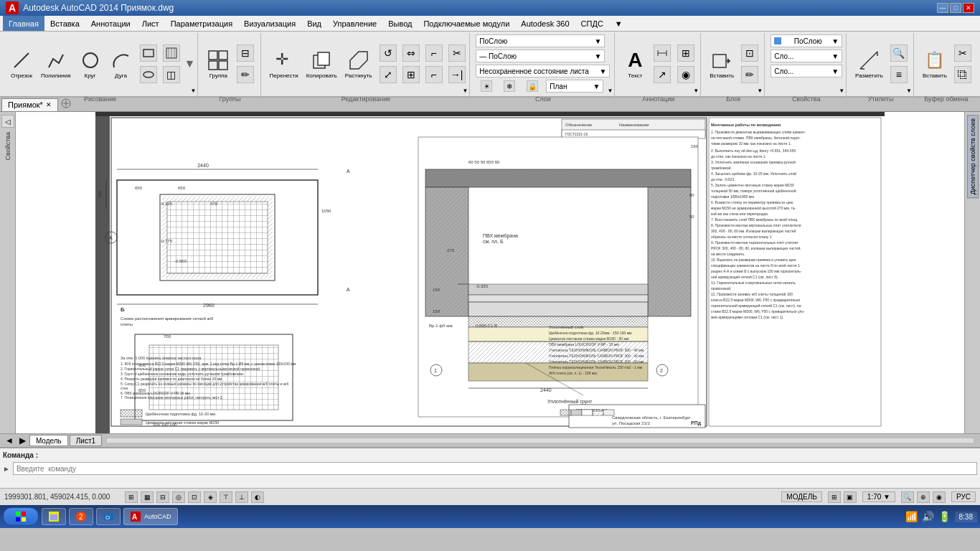 The width and height of the screenshot is (980, 551). What do you see at coordinates (842, 90) in the screenshot?
I see `props-expand: ▼` at bounding box center [842, 90].